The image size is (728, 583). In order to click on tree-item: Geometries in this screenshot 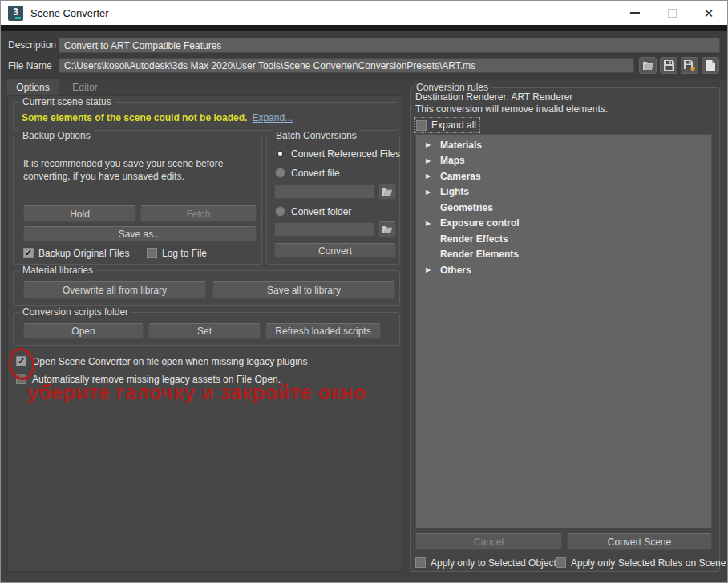, I will do `click(564, 208)`.